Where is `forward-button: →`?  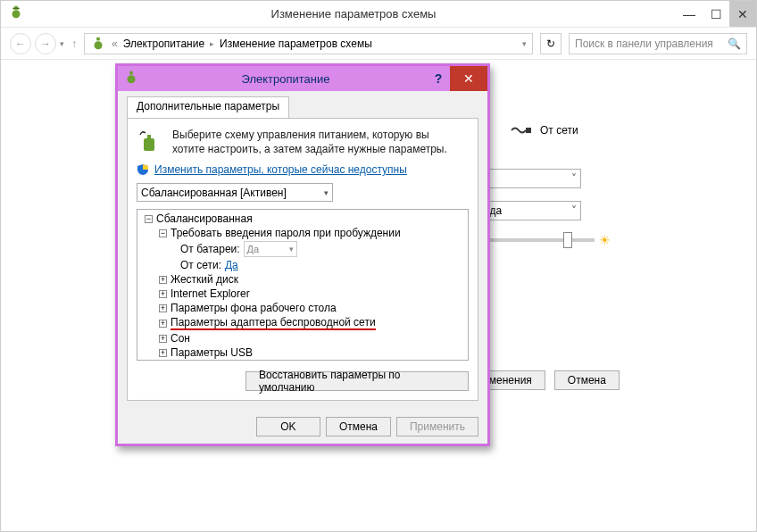
forward-button: → is located at coordinates (46, 44).